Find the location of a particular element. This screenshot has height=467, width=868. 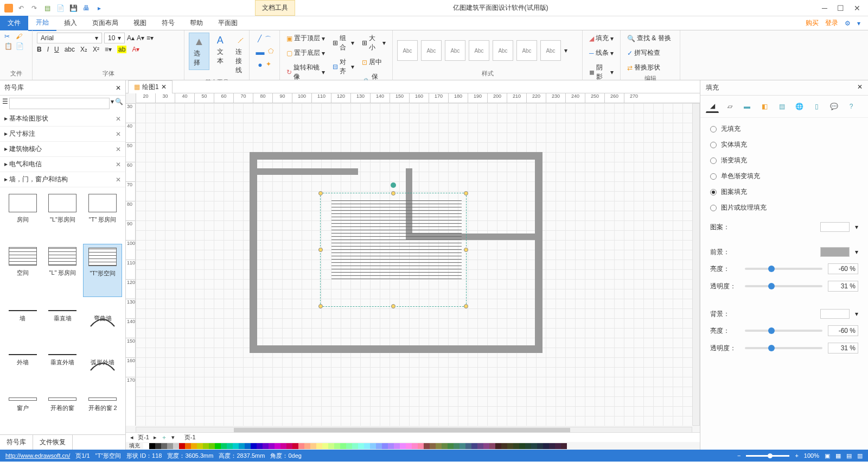

style-preset-5: Abc is located at coordinates (527, 51).